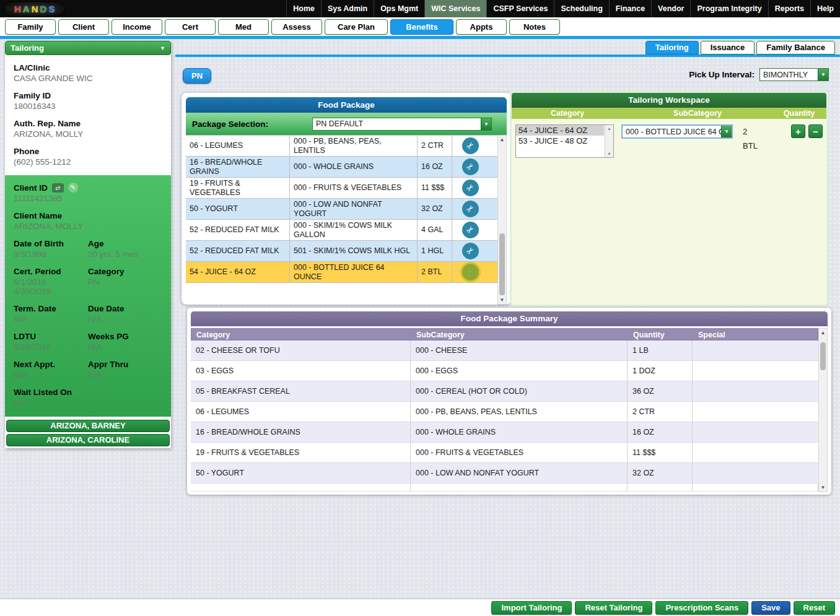  Describe the element at coordinates (698, 113) in the screenshot. I see `column-subcategory: SubCategory` at that location.